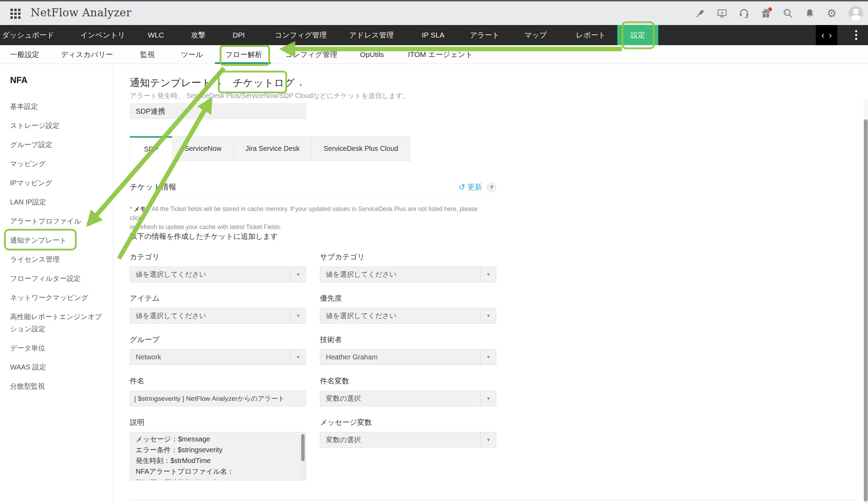  Describe the element at coordinates (59, 241) in the screenshot. I see `sidebar-item-notification-template: 通知テンプレート` at that location.